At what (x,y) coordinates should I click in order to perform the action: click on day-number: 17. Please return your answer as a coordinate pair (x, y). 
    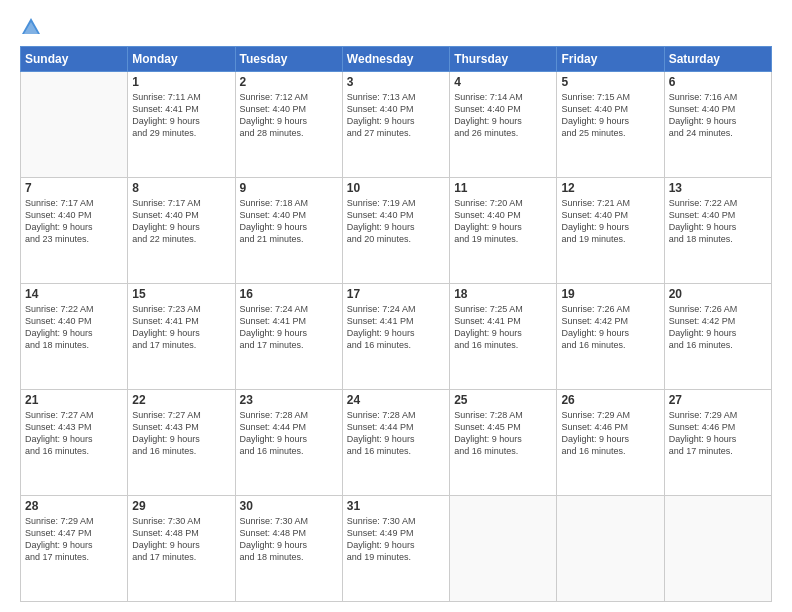
    Looking at the image, I should click on (396, 294).